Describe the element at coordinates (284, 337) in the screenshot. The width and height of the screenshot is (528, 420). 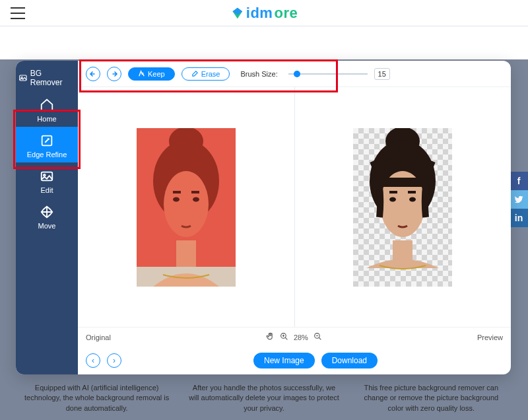
I see `zoom-in-button` at that location.